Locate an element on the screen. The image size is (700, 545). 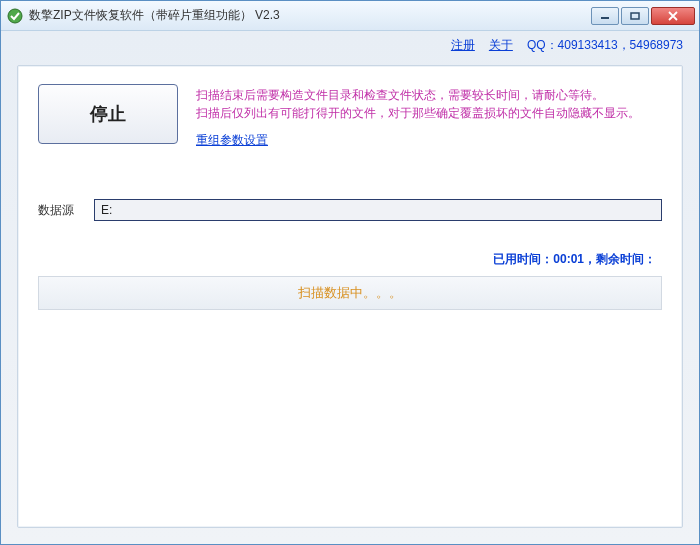
time-row: 已用时间：00:01，剩余时间： is located at coordinates (350, 260).